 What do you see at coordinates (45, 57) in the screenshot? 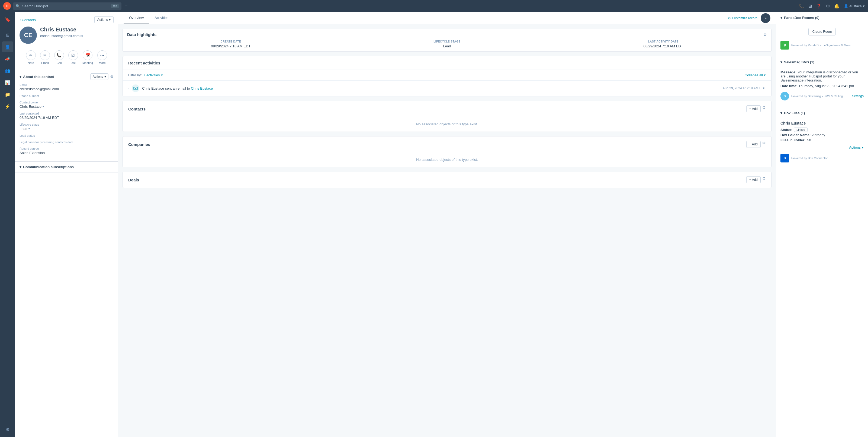
I see `email-button: ✉ Email` at bounding box center [45, 57].